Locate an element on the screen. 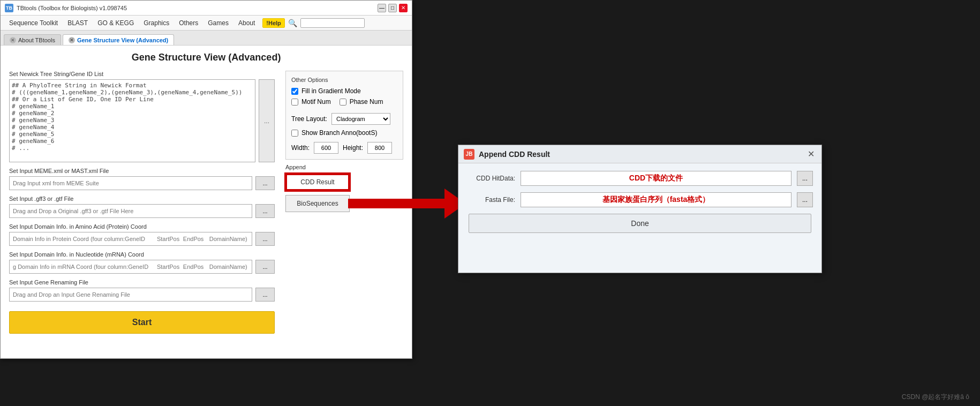 Image resolution: width=980 pixels, height=406 pixels. cdd-title-left: JB Append CDD Result is located at coordinates (507, 154).